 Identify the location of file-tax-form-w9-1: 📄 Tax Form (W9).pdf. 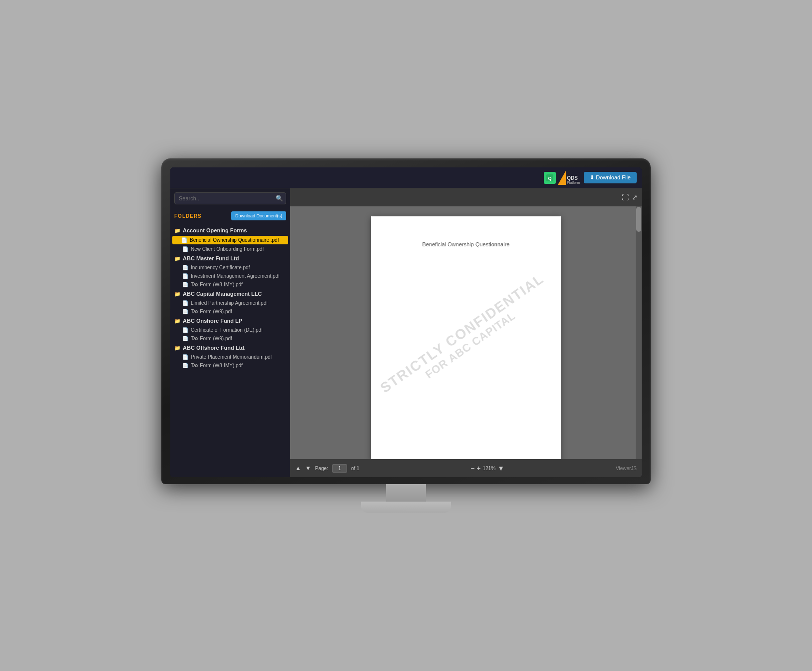
(230, 312).